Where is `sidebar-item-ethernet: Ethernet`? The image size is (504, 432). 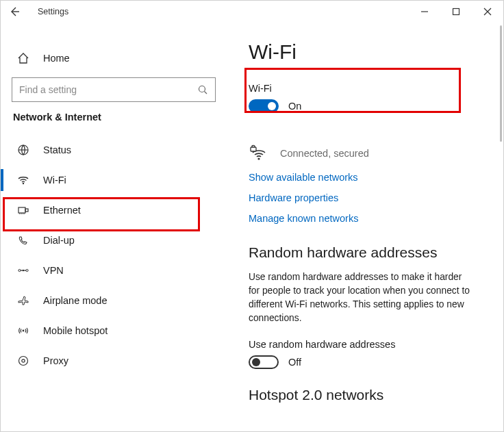 sidebar-item-ethernet: Ethernet is located at coordinates (114, 210).